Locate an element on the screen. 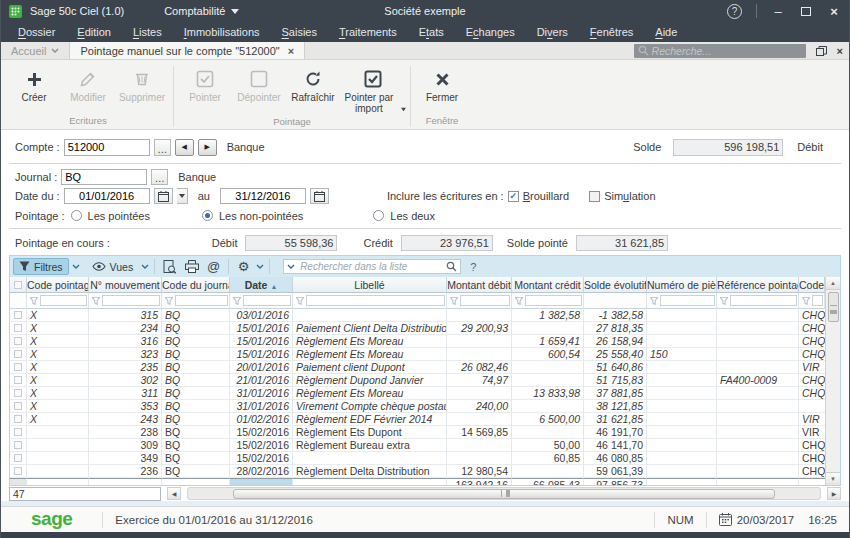  table-row: X315BQ03/01/20161 382,58-1 382,58CHQ is located at coordinates (418, 316).